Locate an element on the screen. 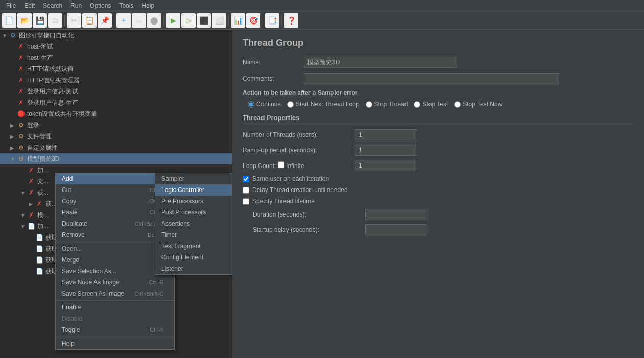 Image resolution: width=644 pixels, height=358 pixels. add-timer-label: Timer is located at coordinates (169, 235).